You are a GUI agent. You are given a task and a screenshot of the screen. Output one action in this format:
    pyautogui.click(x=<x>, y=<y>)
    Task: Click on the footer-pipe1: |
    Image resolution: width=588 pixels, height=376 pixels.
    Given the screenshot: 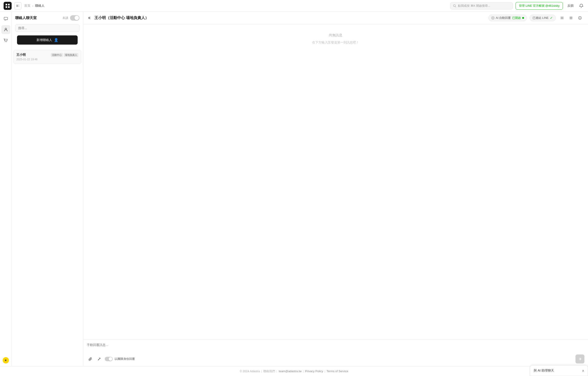 What is the action you would take?
    pyautogui.click(x=261, y=371)
    